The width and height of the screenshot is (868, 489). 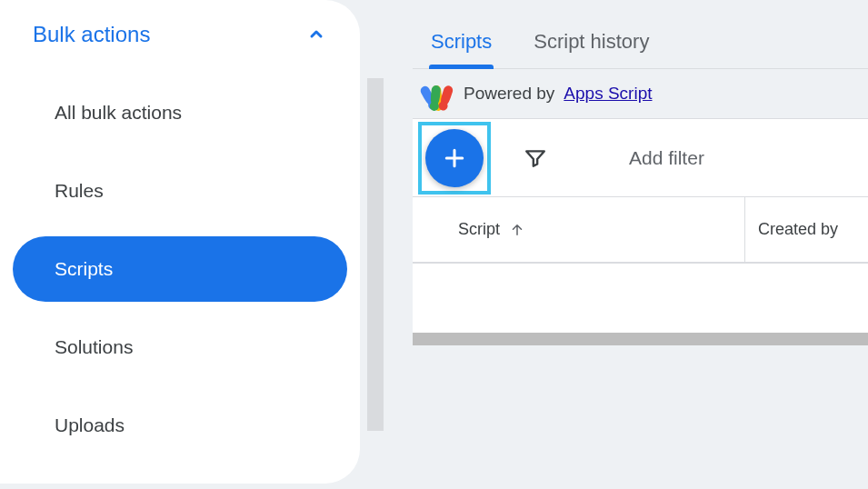 What do you see at coordinates (640, 230) in the screenshot?
I see `table-header: Script Created by` at bounding box center [640, 230].